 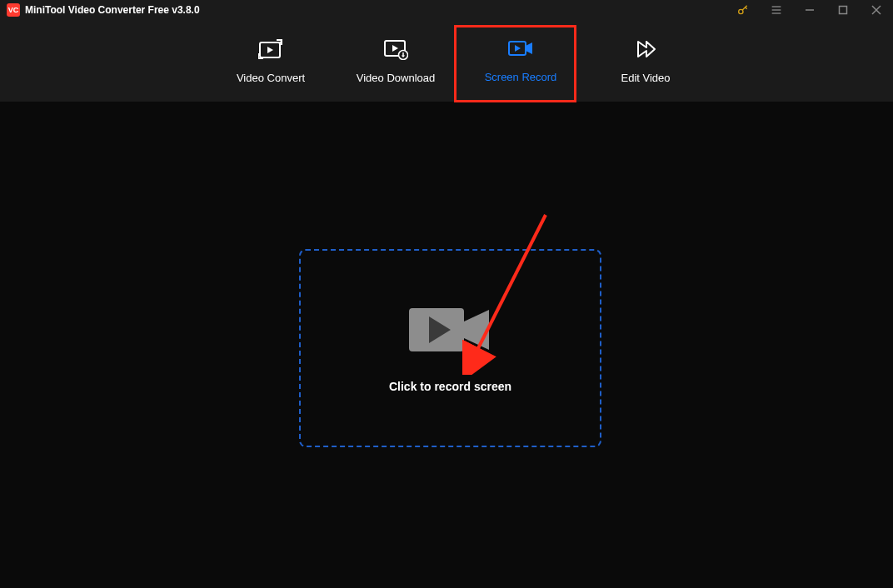 What do you see at coordinates (450, 348) in the screenshot?
I see `record-screen-box: Click to record screen` at bounding box center [450, 348].